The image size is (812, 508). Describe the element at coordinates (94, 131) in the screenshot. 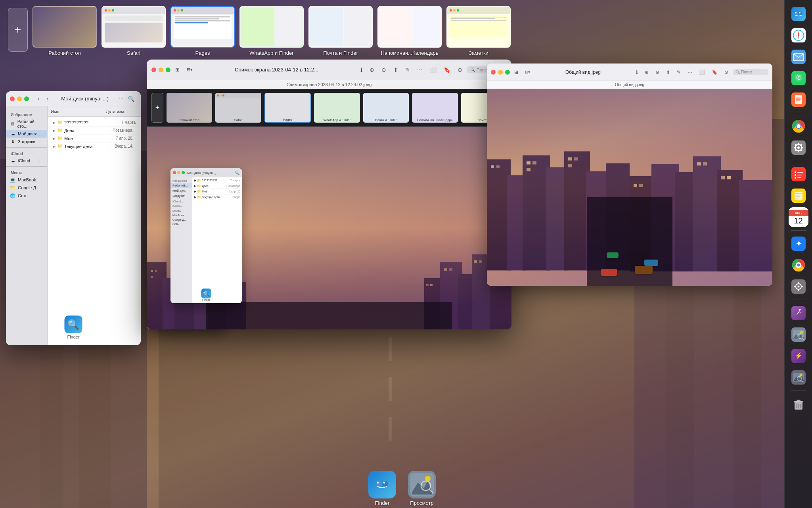

I see `file-row-2: ▶ 📁 Дела Позавчера...` at that location.